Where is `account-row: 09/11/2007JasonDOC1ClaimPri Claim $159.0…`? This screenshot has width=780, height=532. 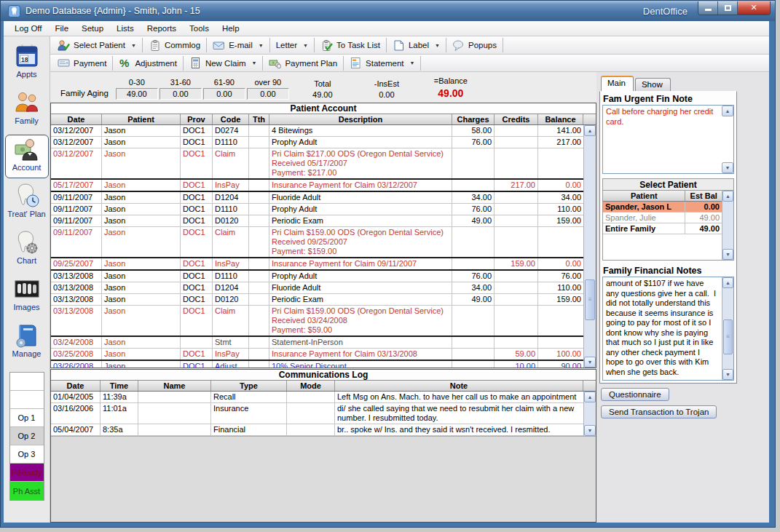
account-row: 09/11/2007JasonDOC1ClaimPri Claim $159.0… is located at coordinates (318, 243).